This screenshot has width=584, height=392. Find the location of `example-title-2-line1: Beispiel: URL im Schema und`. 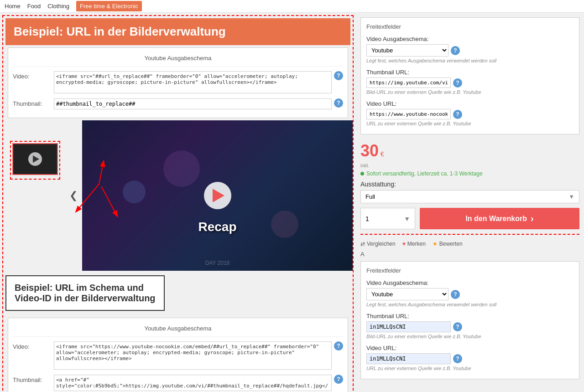

example-title-2-line1: Beispiel: URL im Schema und is located at coordinates (85, 288).